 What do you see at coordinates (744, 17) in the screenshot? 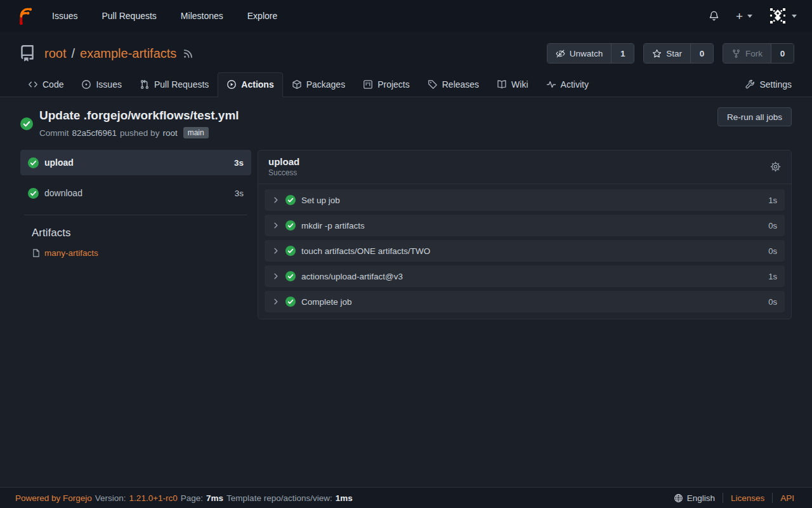
I see `create-new-dropdown: +` at bounding box center [744, 17].